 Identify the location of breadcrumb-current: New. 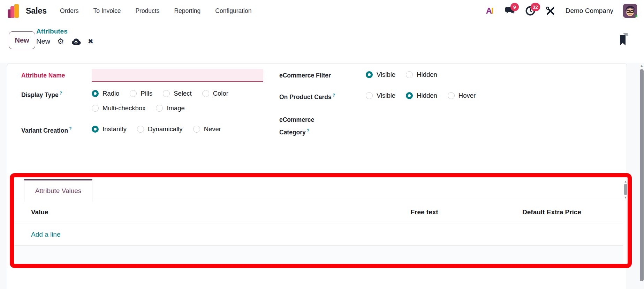
(43, 41).